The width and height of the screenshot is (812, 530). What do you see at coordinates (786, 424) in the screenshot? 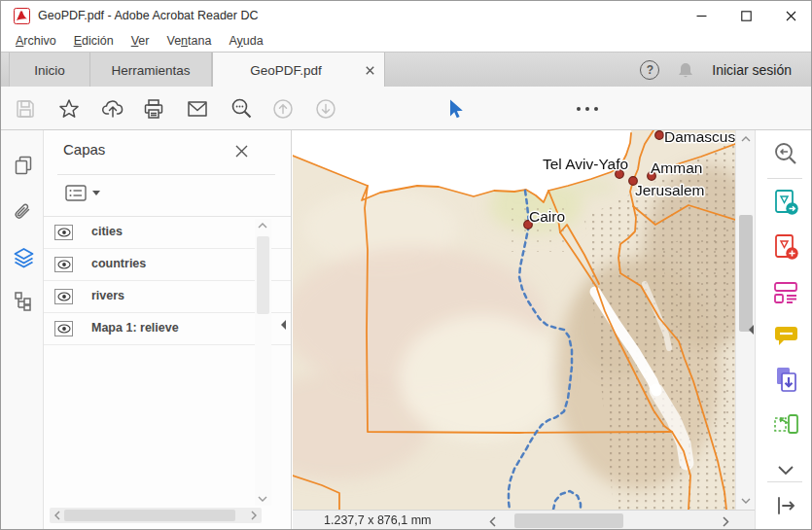
I see `organize-pages-tool` at bounding box center [786, 424].